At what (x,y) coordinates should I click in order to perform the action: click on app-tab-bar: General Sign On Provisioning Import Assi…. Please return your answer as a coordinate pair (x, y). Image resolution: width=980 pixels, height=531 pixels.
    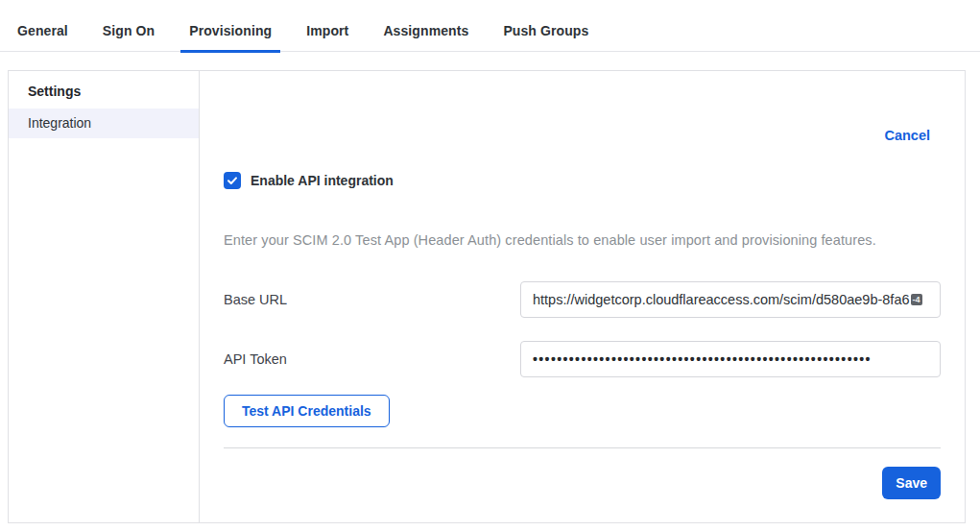
    Looking at the image, I should click on (490, 26).